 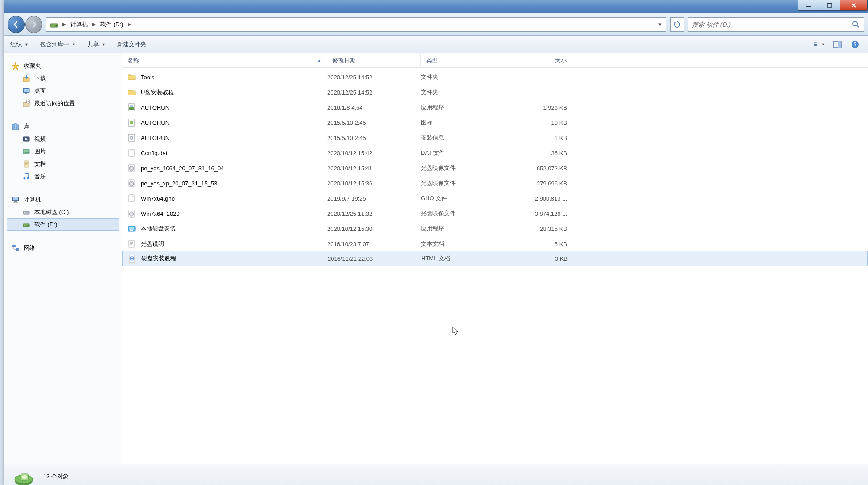 I want to click on file-name-cell: pe_yqs_1064_20_07_31_16_04, so click(x=225, y=168).